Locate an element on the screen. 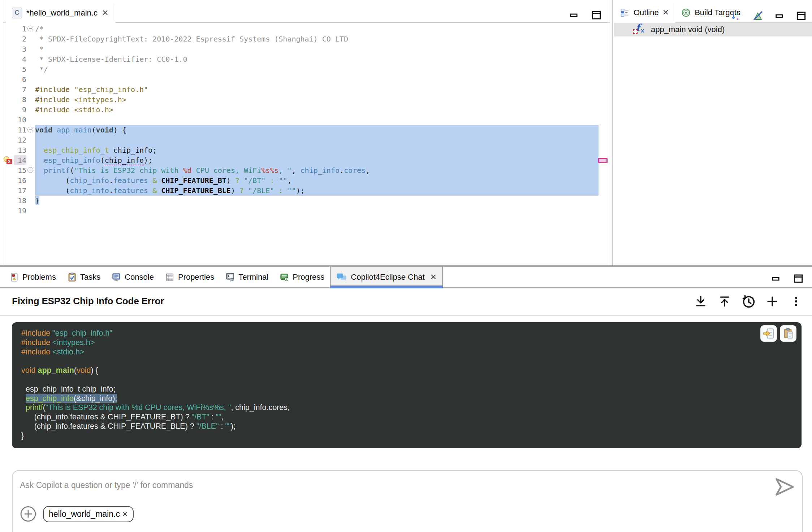  tasks-icon is located at coordinates (72, 277).